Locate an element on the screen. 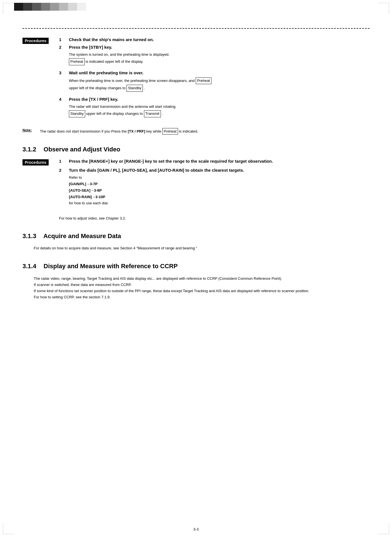 The image size is (392, 537). standby-box-1: Standby is located at coordinates (135, 88).